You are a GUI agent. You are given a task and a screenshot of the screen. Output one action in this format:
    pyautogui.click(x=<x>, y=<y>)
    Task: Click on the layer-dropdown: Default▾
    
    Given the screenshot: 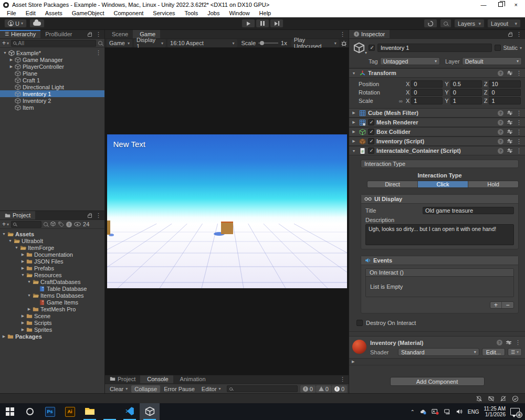 What is the action you would take?
    pyautogui.click(x=492, y=61)
    